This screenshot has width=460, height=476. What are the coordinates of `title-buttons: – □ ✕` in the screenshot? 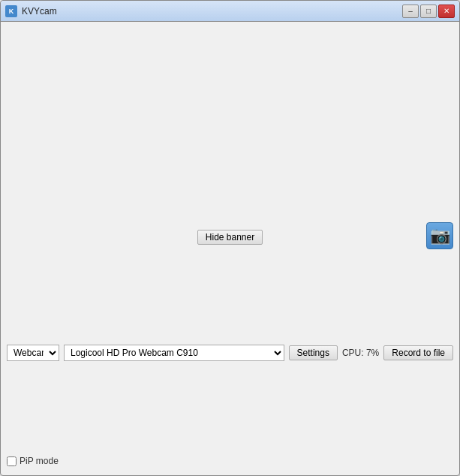 It's located at (428, 11).